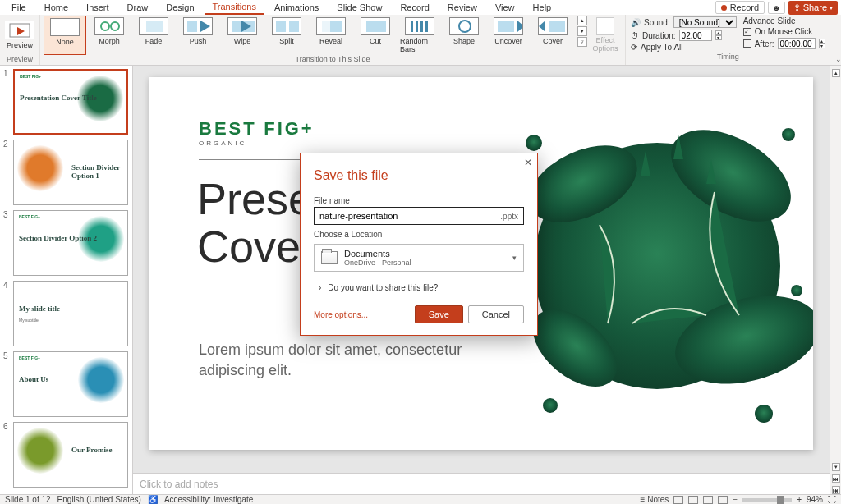 Image resolution: width=841 pixels, height=504 pixels. I want to click on ribbon-collapse-icon: ⌄, so click(836, 59).